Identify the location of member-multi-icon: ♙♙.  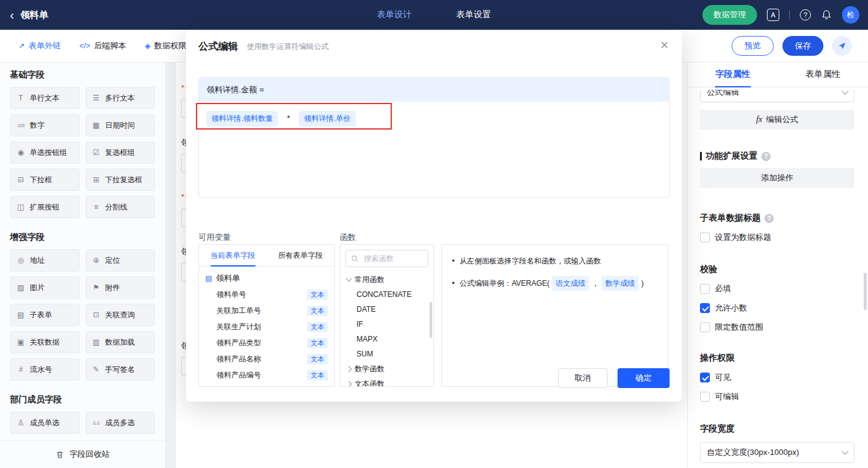
(97, 423).